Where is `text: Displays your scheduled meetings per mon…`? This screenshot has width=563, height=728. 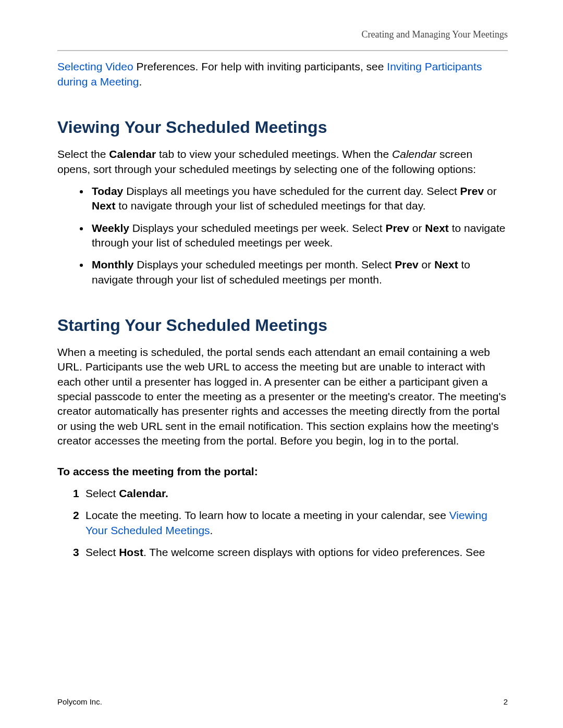 text: Displays your scheduled meetings per mon… is located at coordinates (264, 265).